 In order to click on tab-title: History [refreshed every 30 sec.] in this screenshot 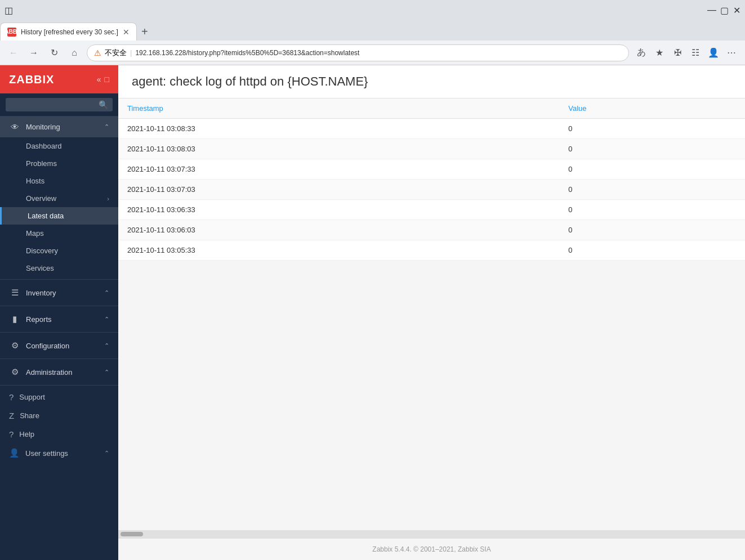, I will do `click(70, 32)`.